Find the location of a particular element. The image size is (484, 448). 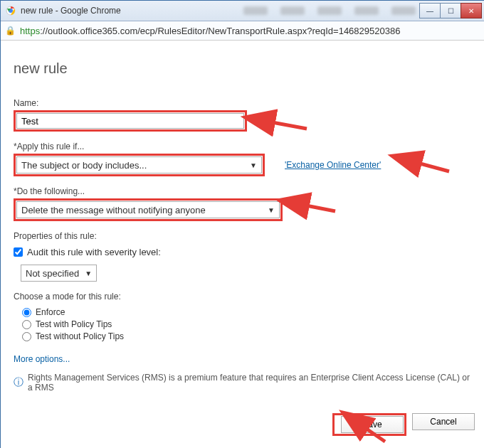

more-options-link: More options... is located at coordinates (243, 359).